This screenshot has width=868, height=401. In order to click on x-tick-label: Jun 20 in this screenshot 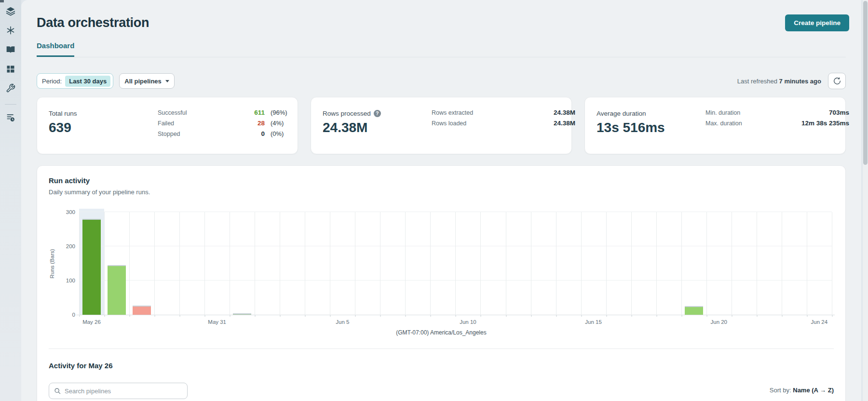, I will do `click(719, 322)`.